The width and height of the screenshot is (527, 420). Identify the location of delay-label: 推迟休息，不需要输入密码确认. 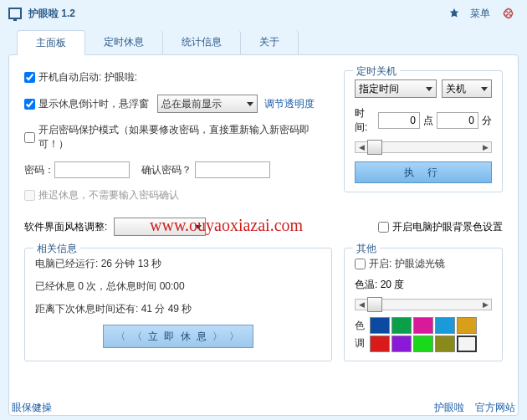
(109, 196).